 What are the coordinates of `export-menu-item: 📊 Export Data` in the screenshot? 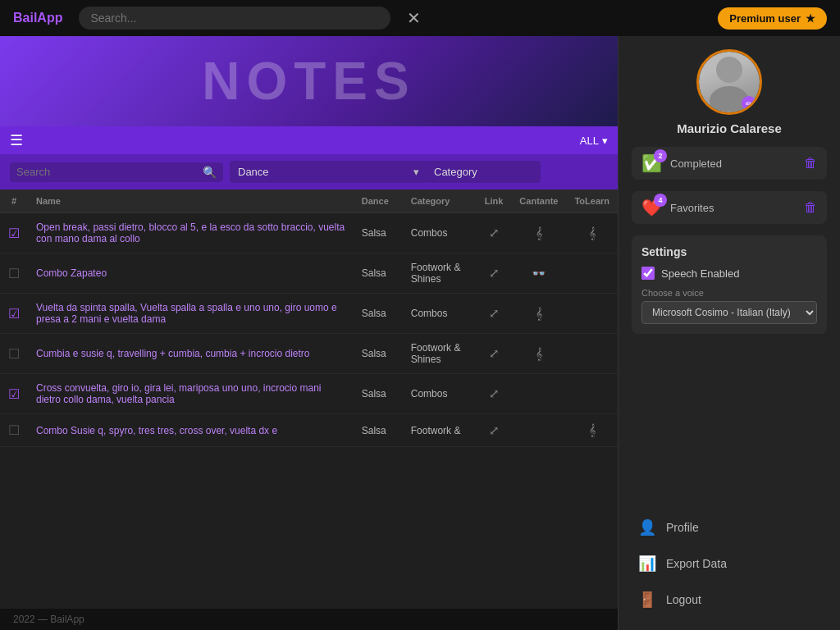 It's located at (729, 564).